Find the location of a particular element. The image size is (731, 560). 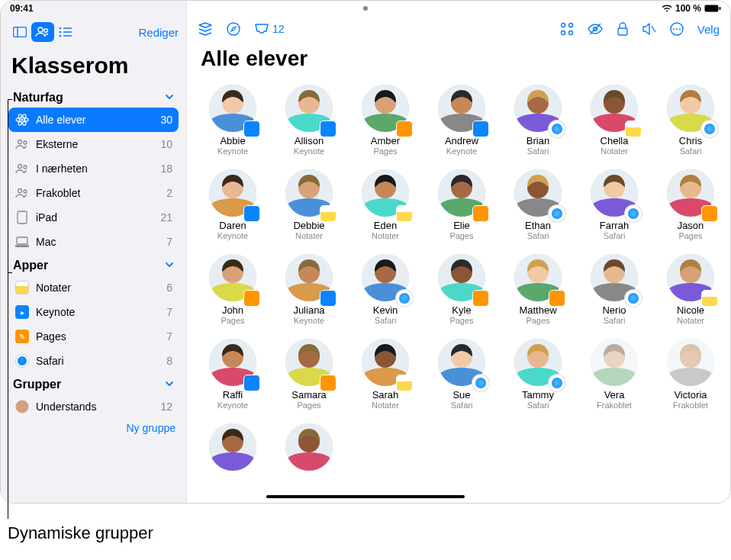

student-cell: SarahNotater is located at coordinates (385, 374).